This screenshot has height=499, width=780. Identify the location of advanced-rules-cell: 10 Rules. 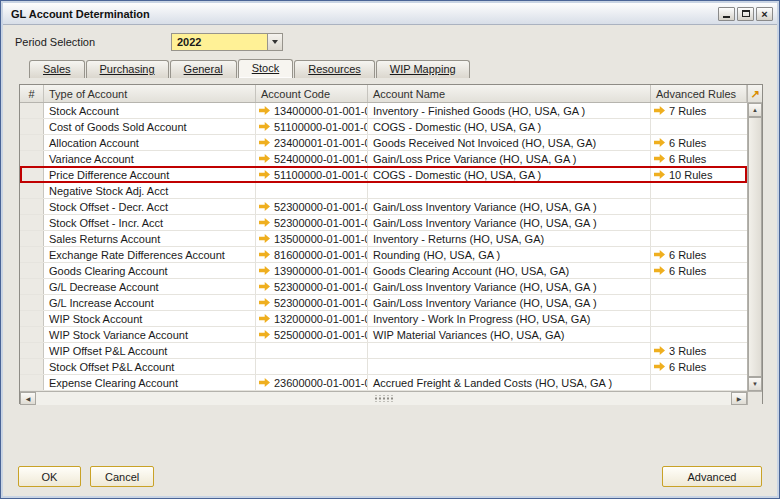
(699, 174).